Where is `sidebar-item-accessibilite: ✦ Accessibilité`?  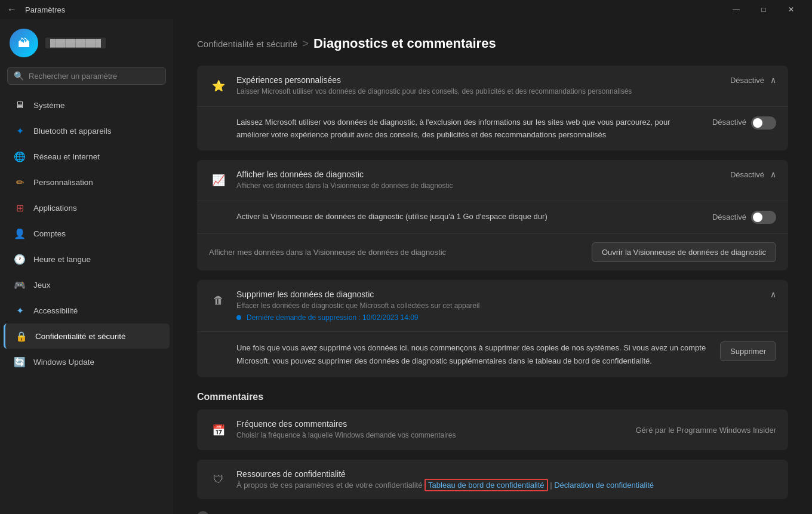
sidebar-item-accessibilite: ✦ Accessibilité is located at coordinates (87, 310).